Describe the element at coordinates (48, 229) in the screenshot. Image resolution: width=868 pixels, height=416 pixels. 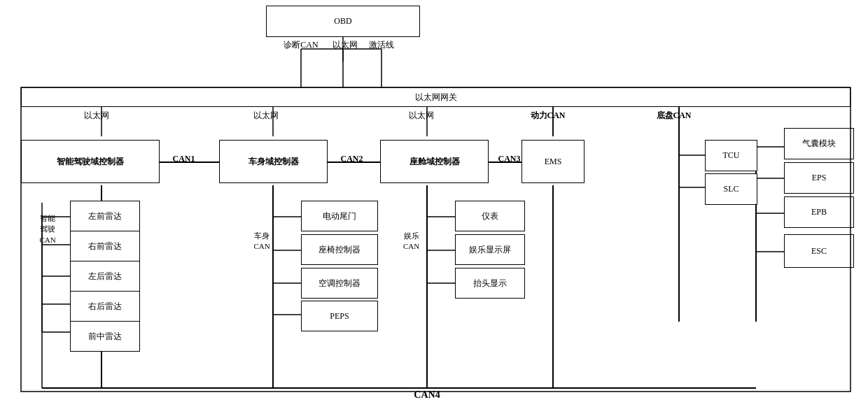
I see `intelligent-can-label: 智能 驾驶 CAN` at that location.